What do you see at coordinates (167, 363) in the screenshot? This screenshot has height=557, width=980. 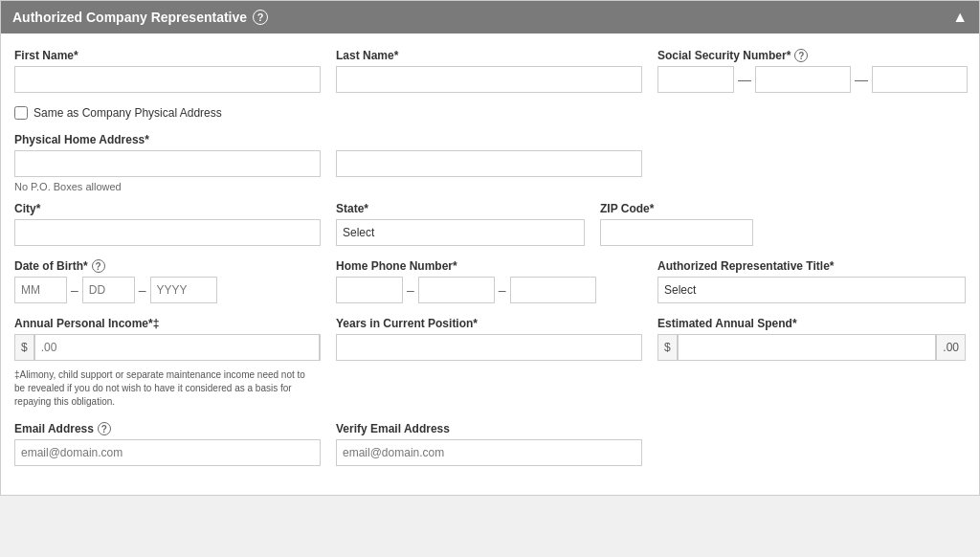 I see `income-group: Annual Personal Income*‡ $ ‡Alimony, chi…` at bounding box center [167, 363].